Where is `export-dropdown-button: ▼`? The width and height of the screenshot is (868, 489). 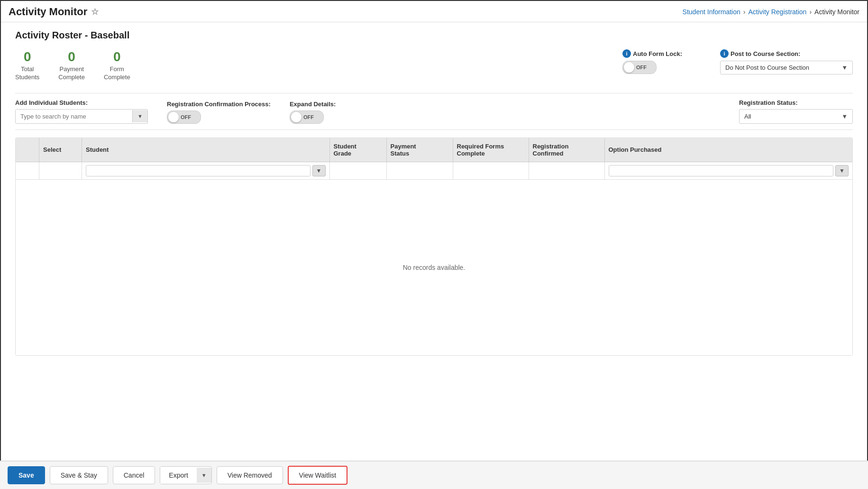 export-dropdown-button: ▼ is located at coordinates (204, 475).